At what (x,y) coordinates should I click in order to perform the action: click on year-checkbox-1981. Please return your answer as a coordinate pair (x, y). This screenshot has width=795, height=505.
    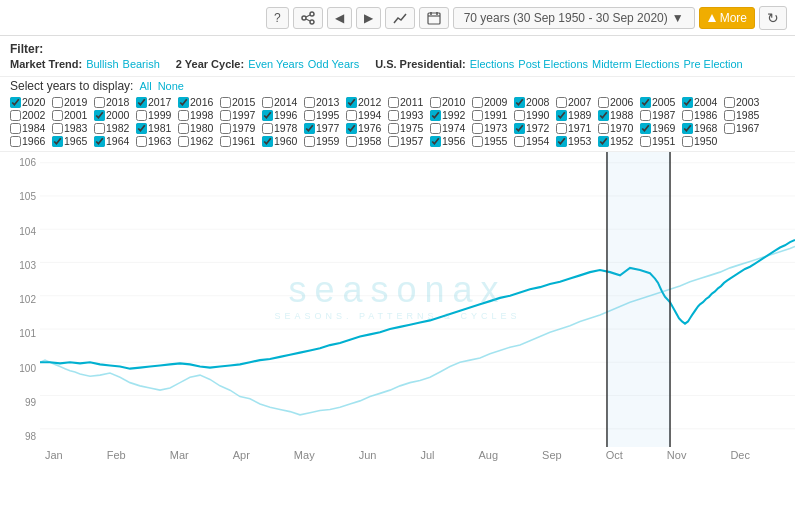
    Looking at the image, I should click on (142, 128).